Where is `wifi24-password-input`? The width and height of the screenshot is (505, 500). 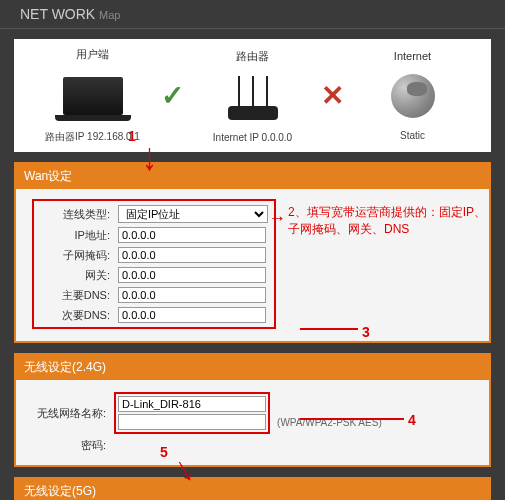
wifi24-password-input is located at coordinates (192, 422).